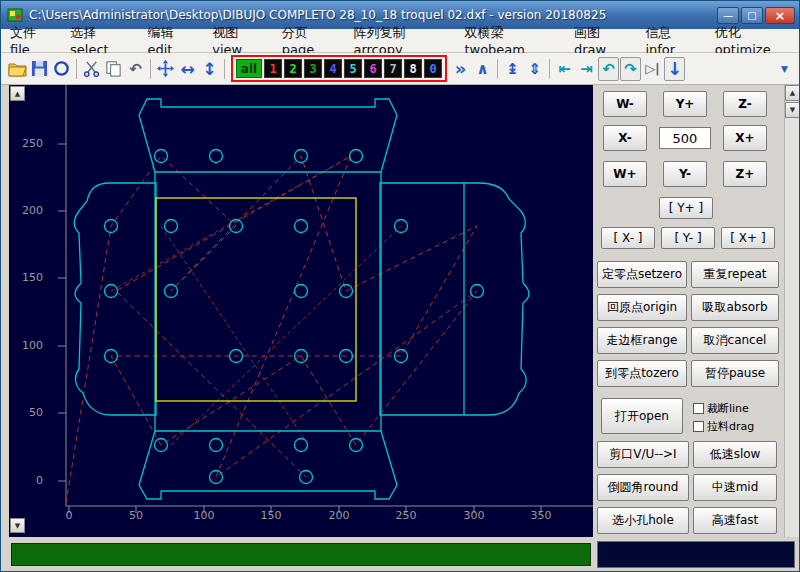  What do you see at coordinates (40, 68) in the screenshot?
I see `floppy-icon` at bounding box center [40, 68].